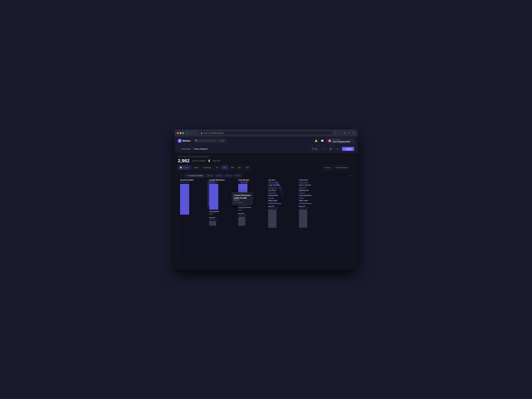 The height and width of the screenshot is (399, 532). What do you see at coordinates (216, 161) in the screenshot?
I see `secondary-stat-label: Step flow` at bounding box center [216, 161].